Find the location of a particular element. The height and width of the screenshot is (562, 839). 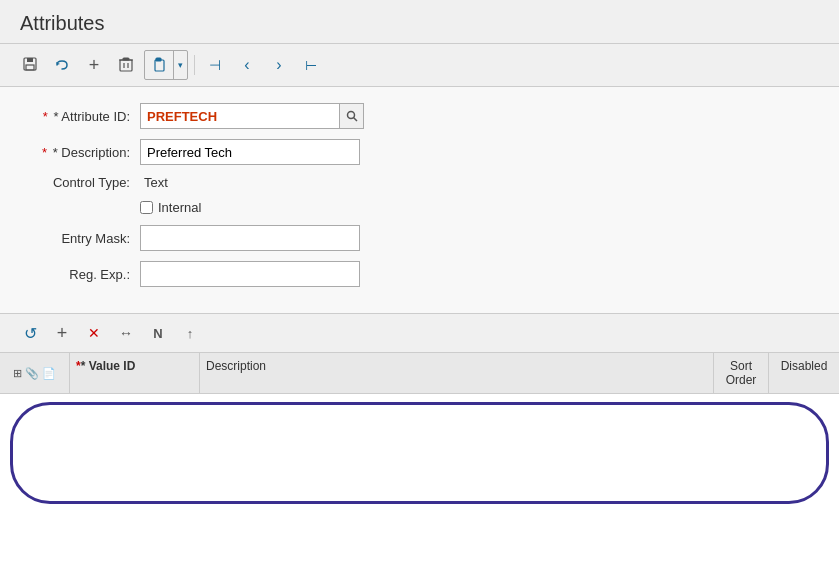

undo-button is located at coordinates (62, 65).